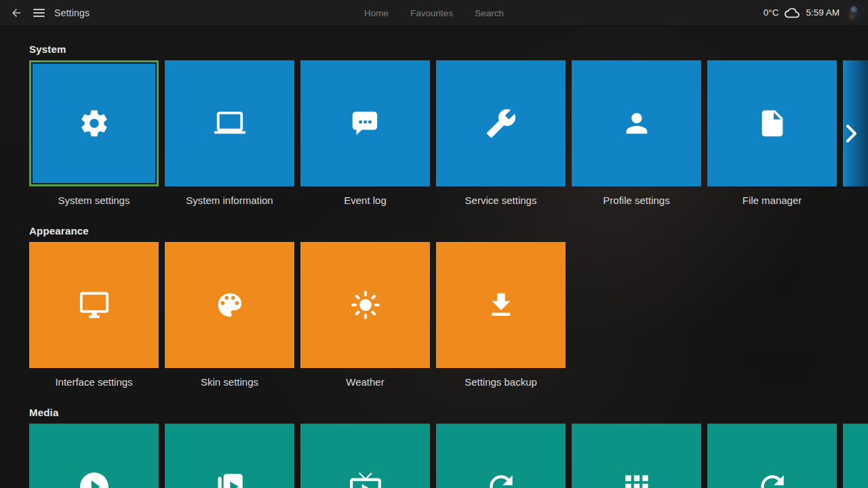 This screenshot has height=488, width=868. What do you see at coordinates (365, 201) in the screenshot?
I see `tile-label: Event log` at bounding box center [365, 201].